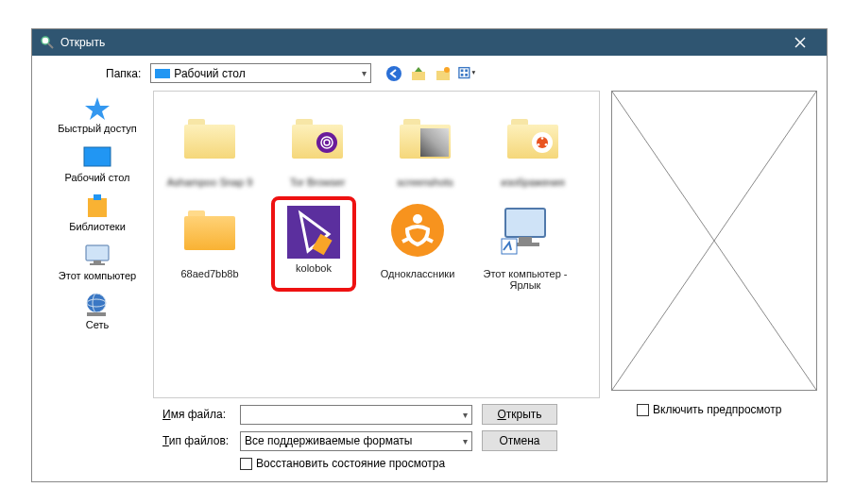 The image size is (854, 504). What do you see at coordinates (429, 72) in the screenshot?
I see `toolbar: Папка: Рабочий стол ▾` at bounding box center [429, 72].